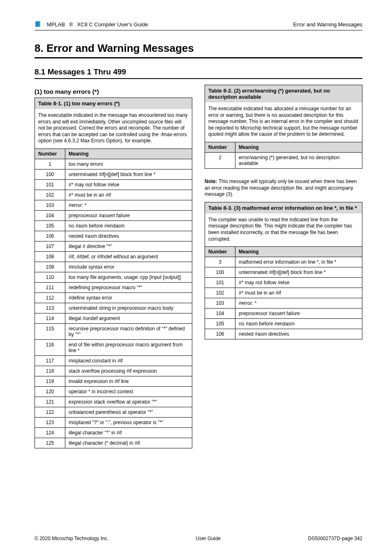 The image size is (392, 557). Describe the element at coordinates (208, 538) in the screenshot. I see `footer-doc-type: User Guide` at that location.